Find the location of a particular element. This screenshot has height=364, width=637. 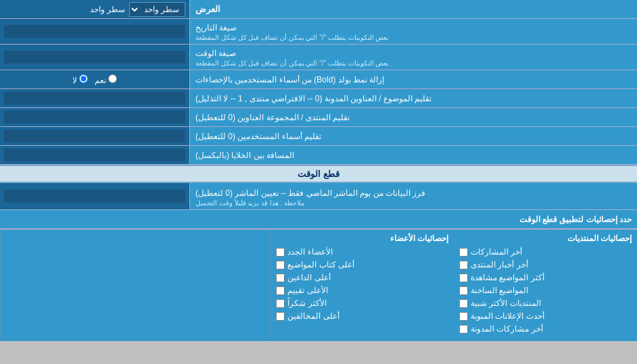

checkbox-item-2: أكثر المواضيع مشاهدة is located at coordinates (545, 278).